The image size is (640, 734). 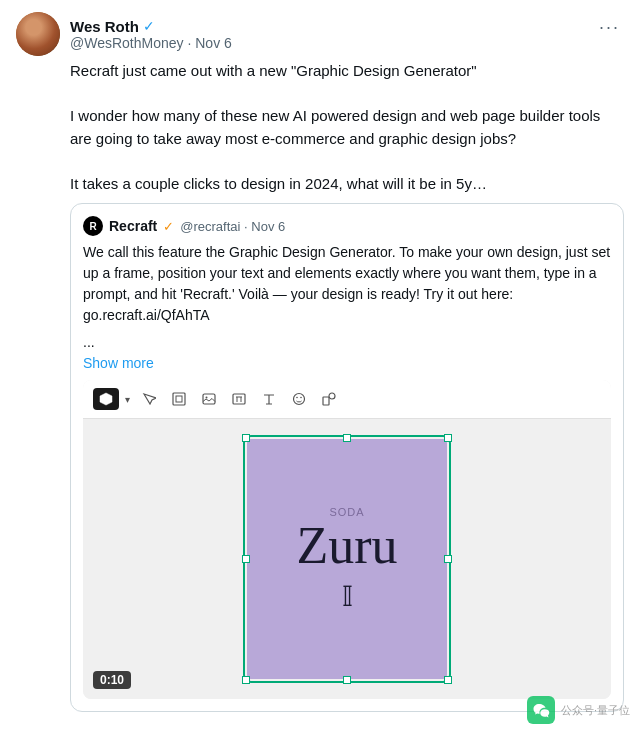 What do you see at coordinates (127, 43) in the screenshot?
I see `user-handle: @WesRothMoney` at bounding box center [127, 43].